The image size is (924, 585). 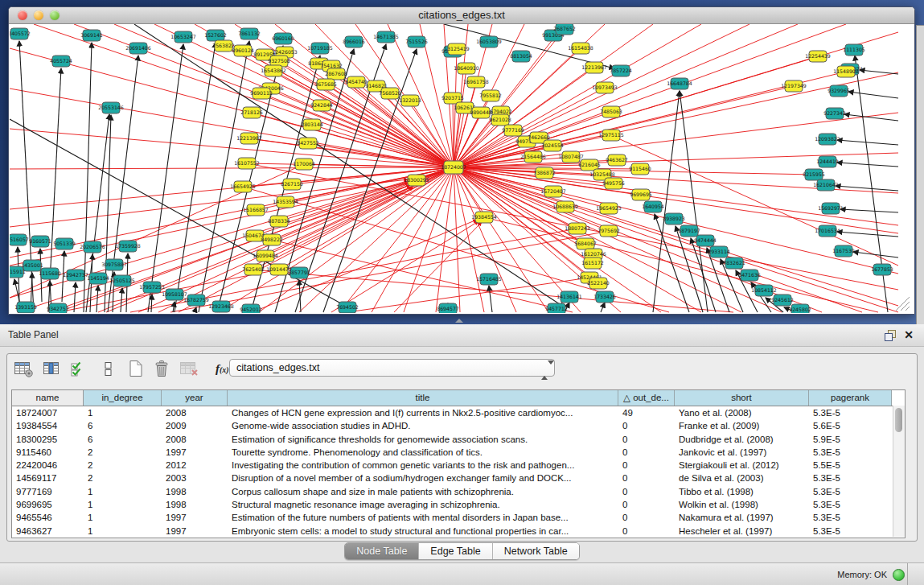 I want to click on graph-node: 20553146, so click(x=111, y=108).